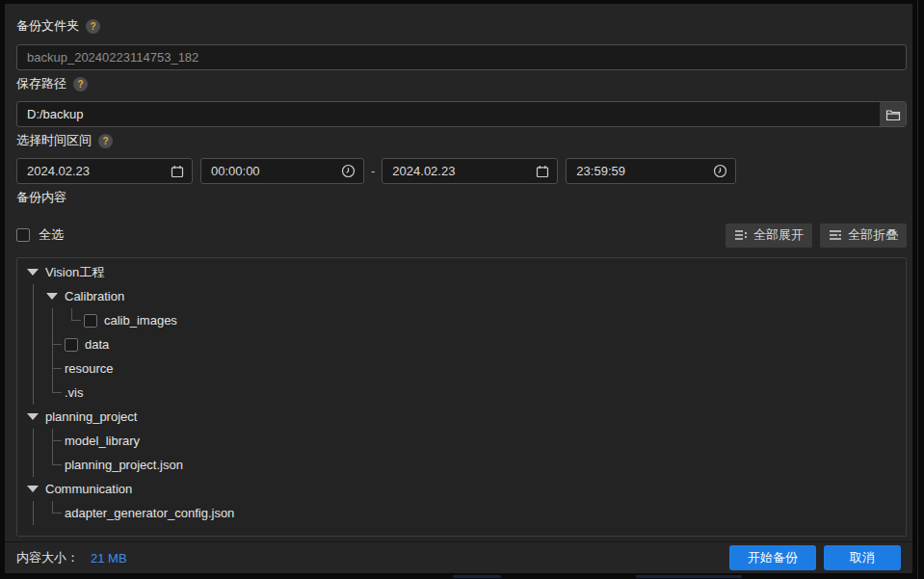 Image resolution: width=924 pixels, height=579 pixels. I want to click on tree-row: resource, so click(462, 368).